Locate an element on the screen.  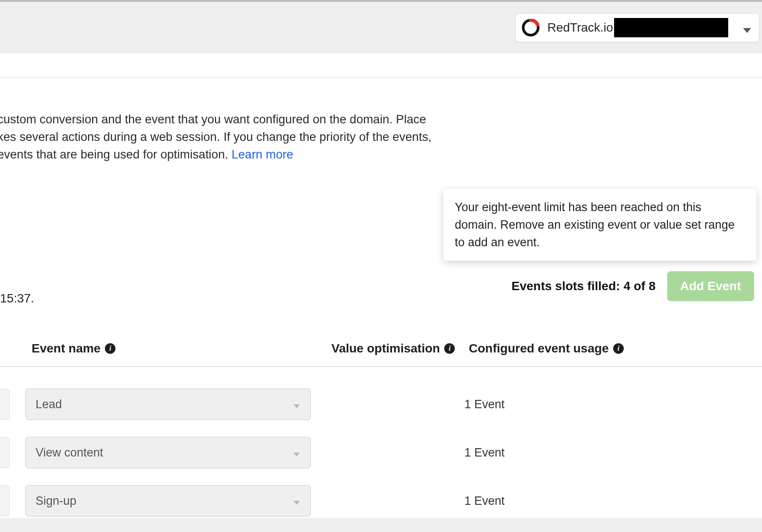
learn-more-link: Learn more is located at coordinates (262, 155).